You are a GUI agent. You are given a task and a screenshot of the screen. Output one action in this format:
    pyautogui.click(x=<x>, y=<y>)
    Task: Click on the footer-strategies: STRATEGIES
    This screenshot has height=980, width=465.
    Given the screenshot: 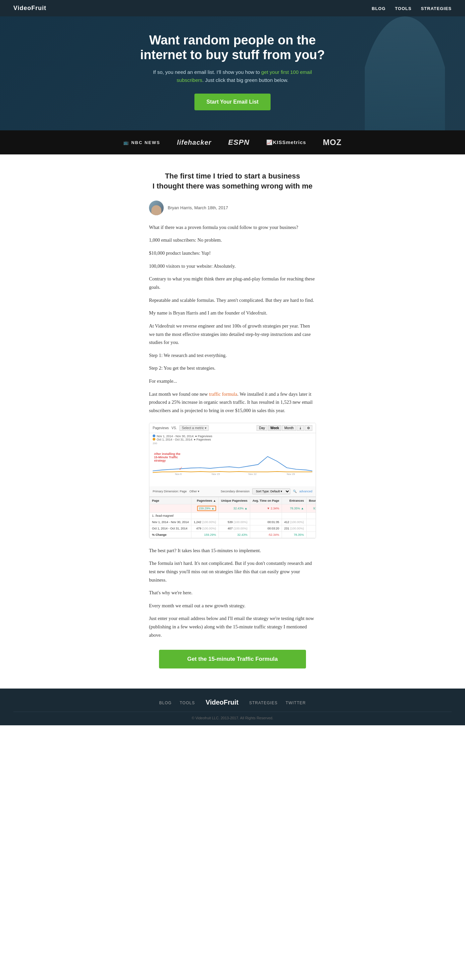 What is the action you would take?
    pyautogui.click(x=263, y=703)
    